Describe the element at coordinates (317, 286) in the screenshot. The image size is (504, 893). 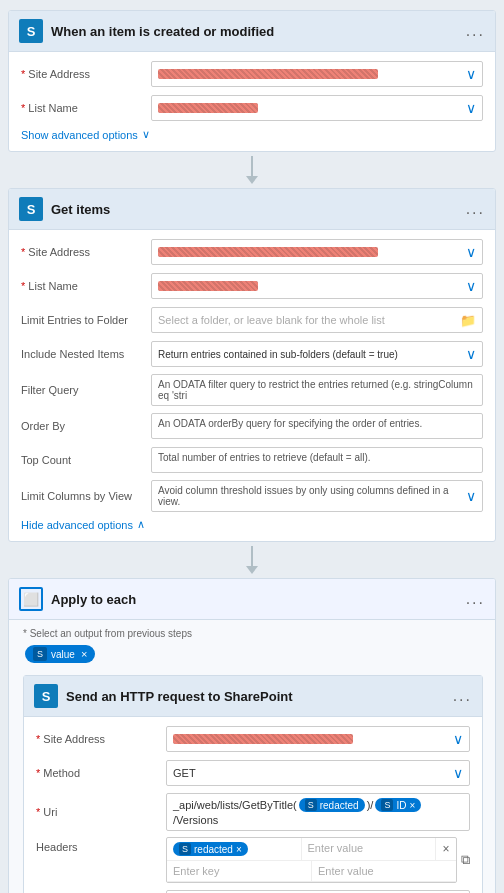
I see `get-items-list-name-dropdown: ∨` at that location.